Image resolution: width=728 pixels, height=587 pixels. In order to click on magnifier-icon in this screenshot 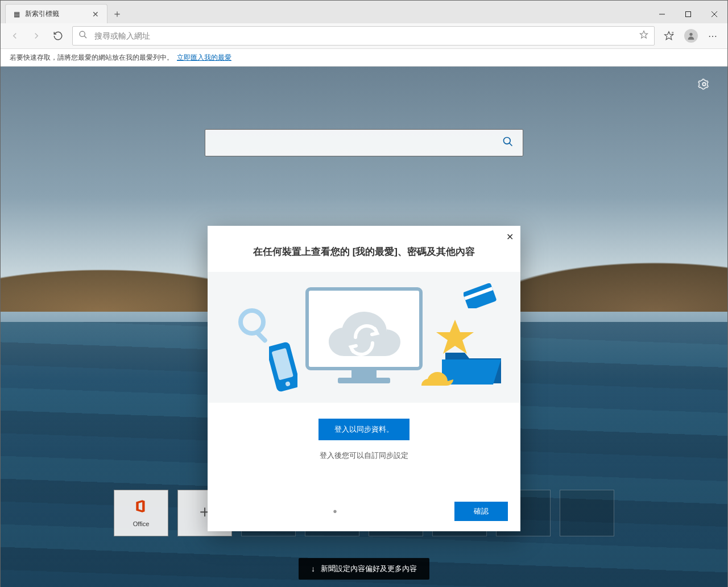, I will do `click(255, 326)`.